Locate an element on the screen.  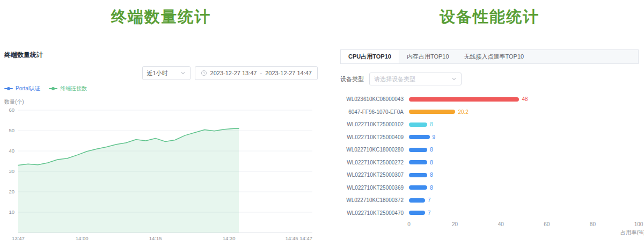
bar-row: WL022710KT250003078 is located at coordinates (489, 175).